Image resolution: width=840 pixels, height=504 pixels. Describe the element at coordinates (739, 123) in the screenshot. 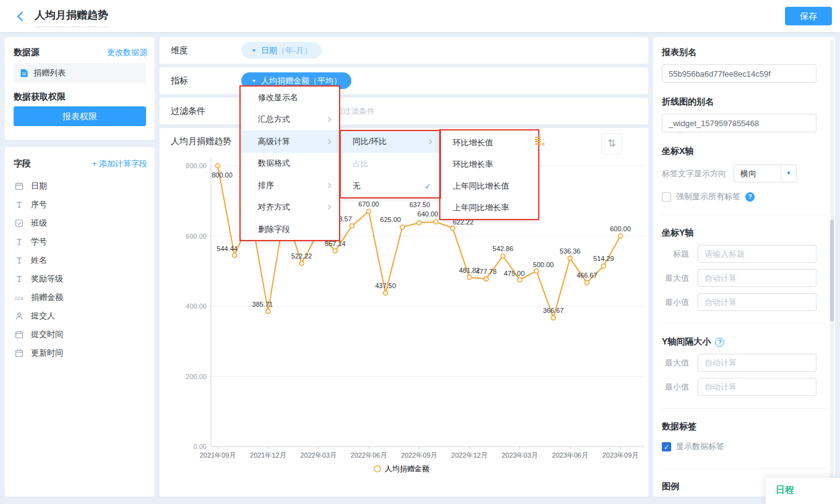

I see `widget-alias-input` at that location.